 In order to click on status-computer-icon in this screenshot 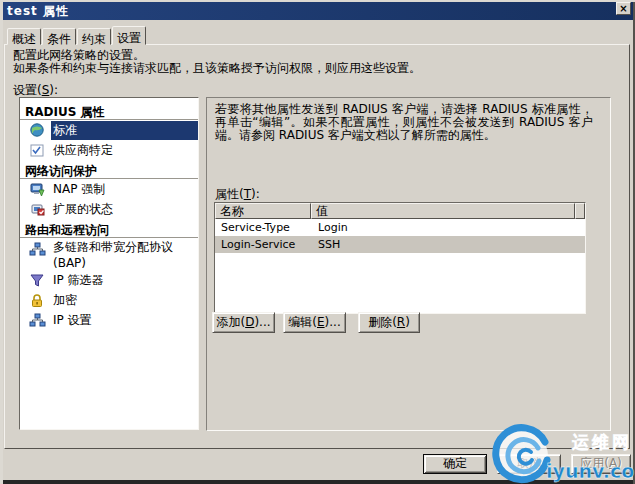, I will do `click(38, 210)`.